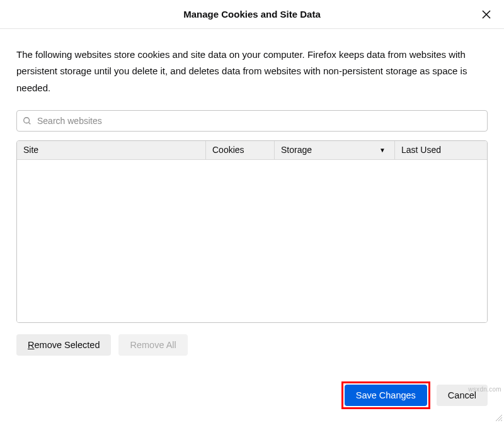 This screenshot has width=504, height=423. Describe the element at coordinates (228, 150) in the screenshot. I see `column-label-cookies: Cookies` at that location.